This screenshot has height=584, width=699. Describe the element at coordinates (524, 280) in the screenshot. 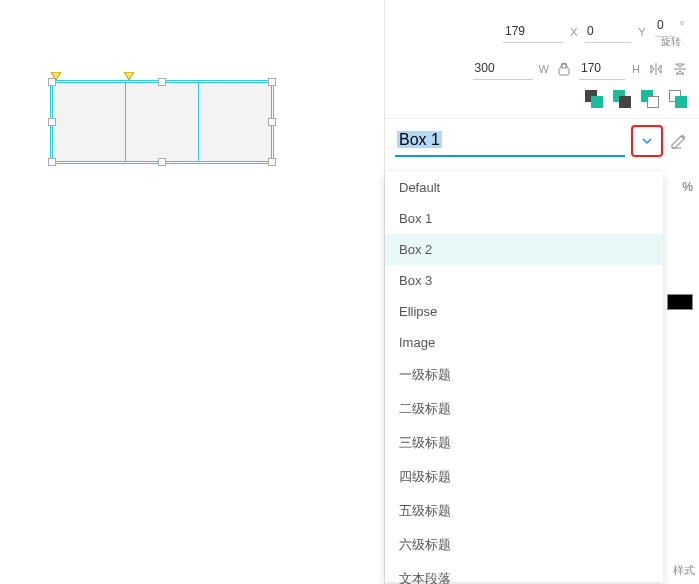

I see `style-option: Box 3` at that location.